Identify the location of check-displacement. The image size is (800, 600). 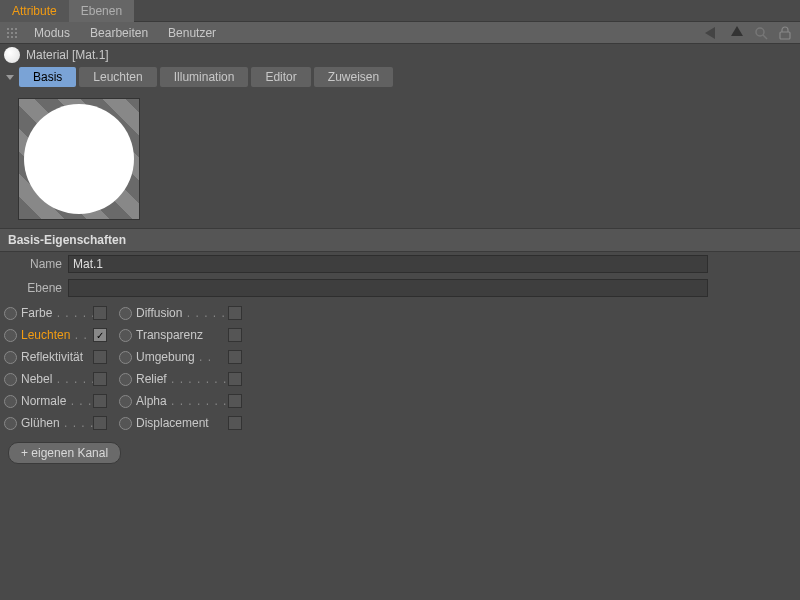
(235, 423).